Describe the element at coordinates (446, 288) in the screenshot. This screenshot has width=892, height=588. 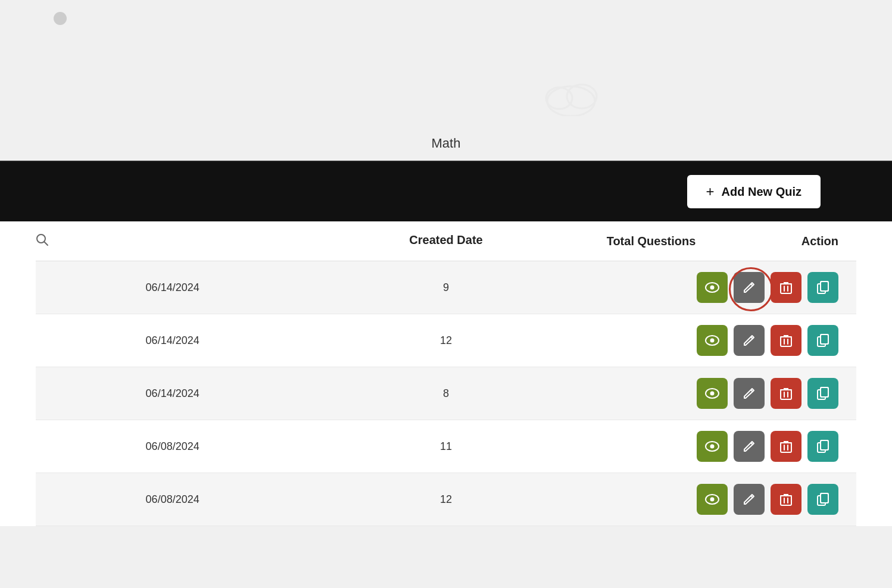
I see `table-row: 06/14/20249` at that location.